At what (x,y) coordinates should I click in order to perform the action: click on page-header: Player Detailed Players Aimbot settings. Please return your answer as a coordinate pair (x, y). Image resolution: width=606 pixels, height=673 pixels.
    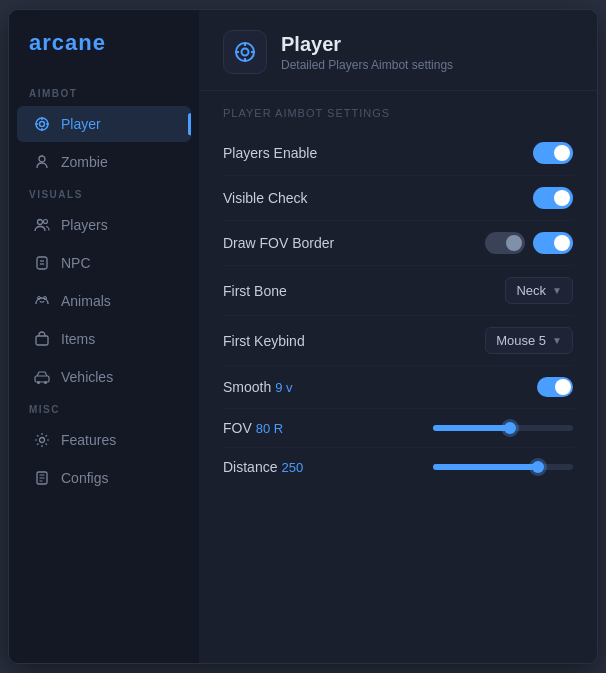
    Looking at the image, I should click on (398, 50).